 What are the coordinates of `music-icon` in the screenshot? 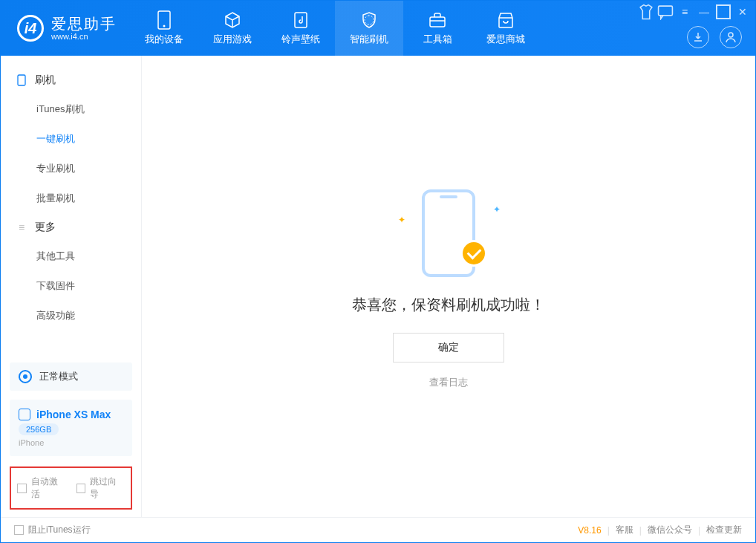 It's located at (301, 20).